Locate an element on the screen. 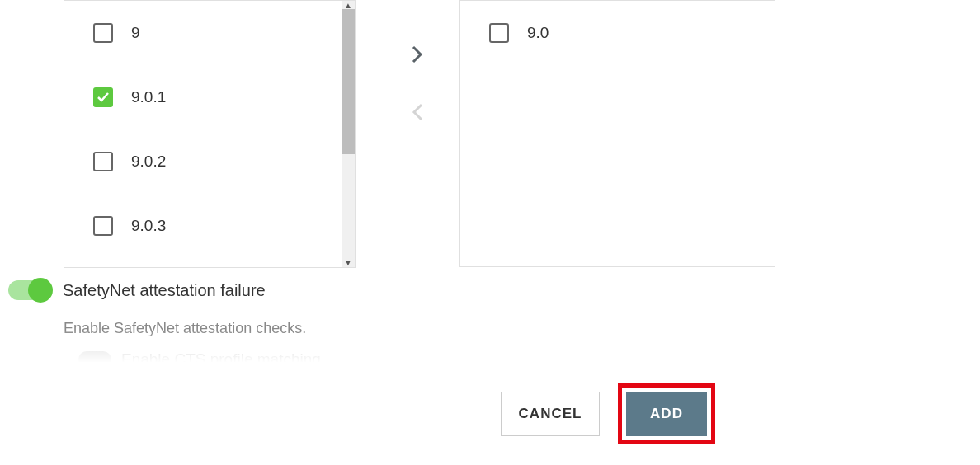 This screenshot has width=980, height=465. list-item: 9.0 is located at coordinates (617, 33).